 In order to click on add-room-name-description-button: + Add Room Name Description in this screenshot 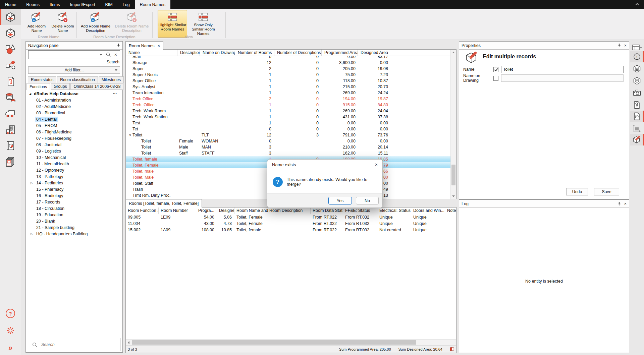, I will do `click(96, 24)`.